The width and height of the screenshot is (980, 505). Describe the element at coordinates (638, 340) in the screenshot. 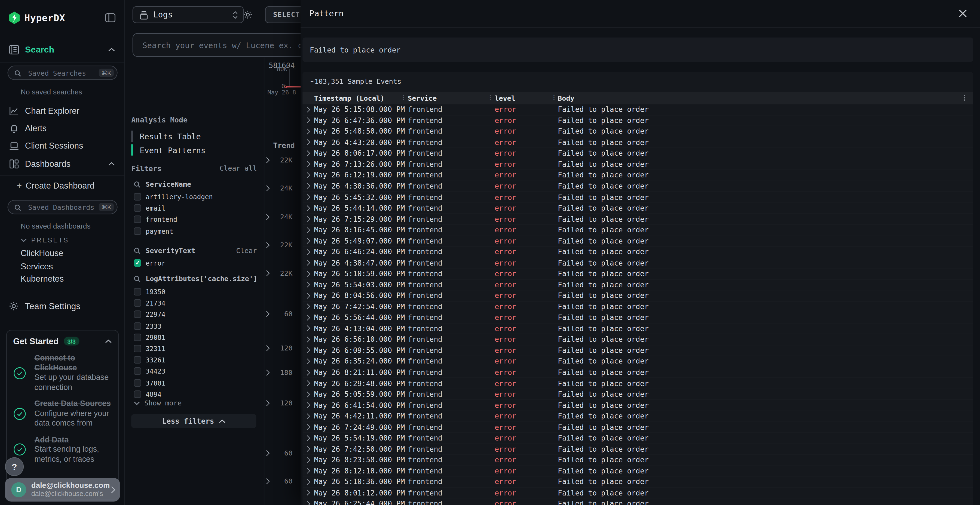

I see `table-row: May 26 6:56:10.000 PM frontend error Fai…` at that location.